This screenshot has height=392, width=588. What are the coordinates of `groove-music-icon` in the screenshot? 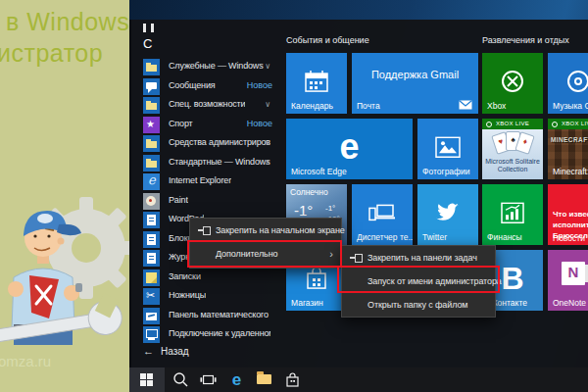 It's located at (576, 81).